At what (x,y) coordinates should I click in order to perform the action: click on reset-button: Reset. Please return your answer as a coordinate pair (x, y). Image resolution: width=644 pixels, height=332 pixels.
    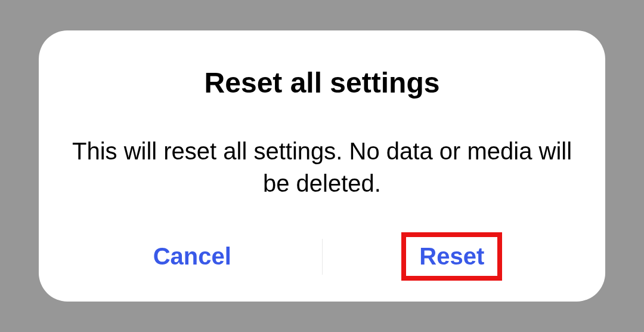
    Looking at the image, I should click on (452, 257).